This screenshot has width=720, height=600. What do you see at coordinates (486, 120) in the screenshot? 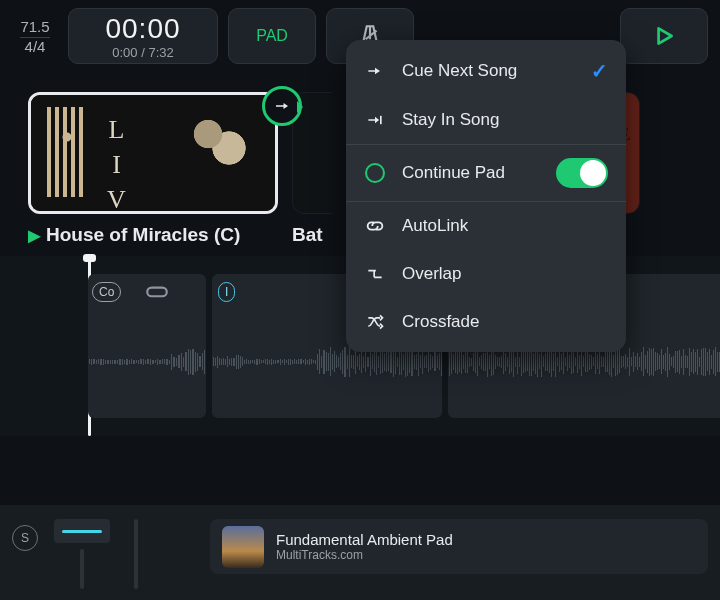
I see `menu-item-stay: Stay In Song` at bounding box center [486, 120].